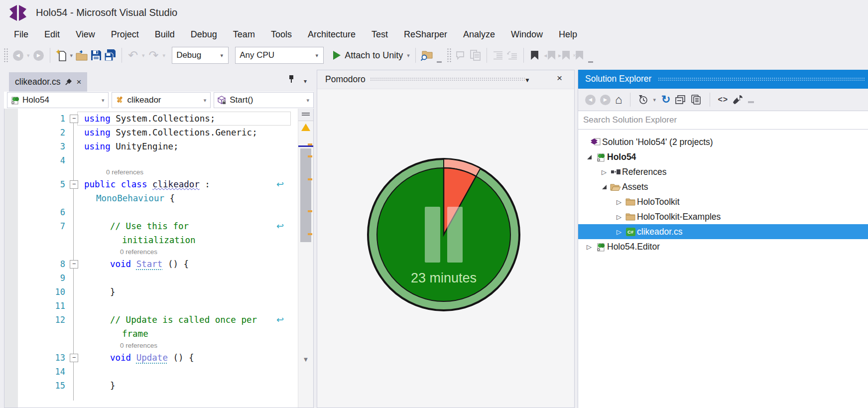  What do you see at coordinates (96, 55) in the screenshot?
I see `save-button` at bounding box center [96, 55].